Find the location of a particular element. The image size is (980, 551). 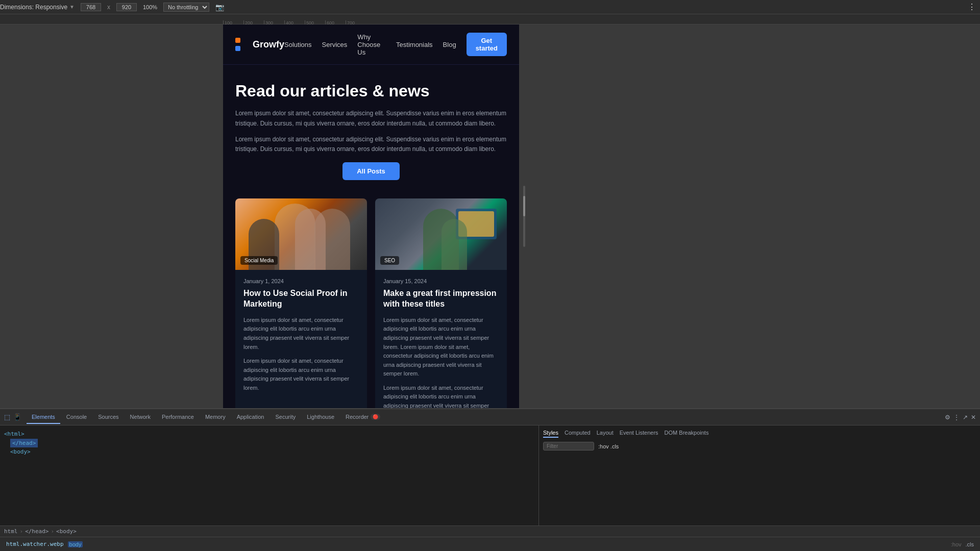

height-input is located at coordinates (127, 7).